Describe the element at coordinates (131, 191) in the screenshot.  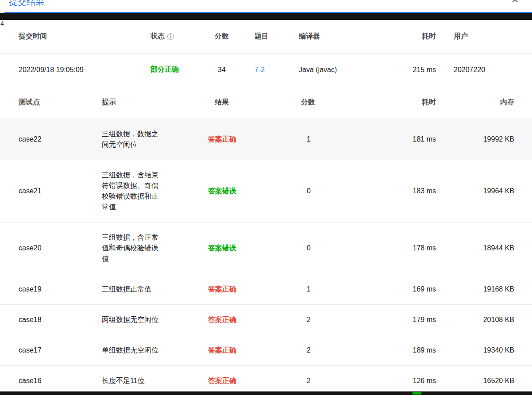
I see `case-hint: 三组数据，含结束符错误数据、奇偶校验错误数据和正常值` at that location.